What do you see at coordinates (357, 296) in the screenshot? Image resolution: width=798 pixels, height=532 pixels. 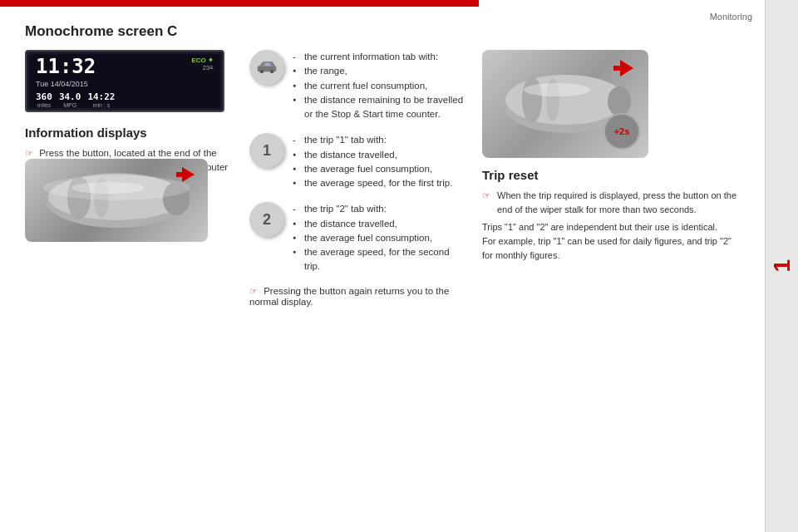 I see `bottom-note: ☞ Pressing the button again returns you …` at bounding box center [357, 296].